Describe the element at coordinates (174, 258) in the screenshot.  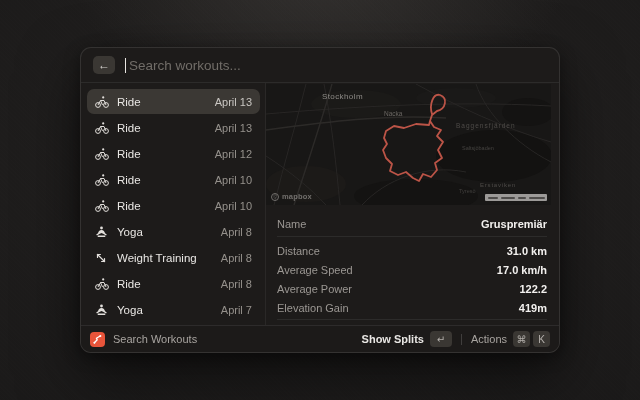
I see `list-item-weight-training: Weight Training April 8` at that location.